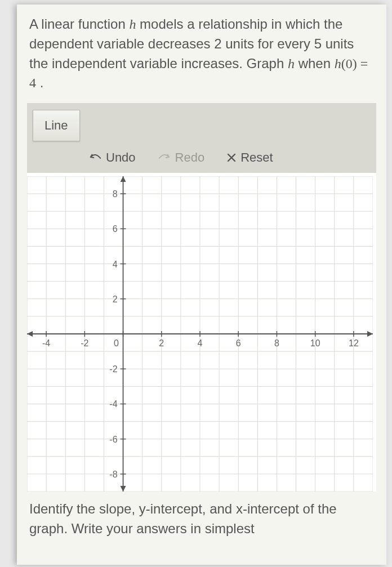 The width and height of the screenshot is (392, 567). What do you see at coordinates (190, 158) in the screenshot?
I see `redo-label: Redo` at bounding box center [190, 158].